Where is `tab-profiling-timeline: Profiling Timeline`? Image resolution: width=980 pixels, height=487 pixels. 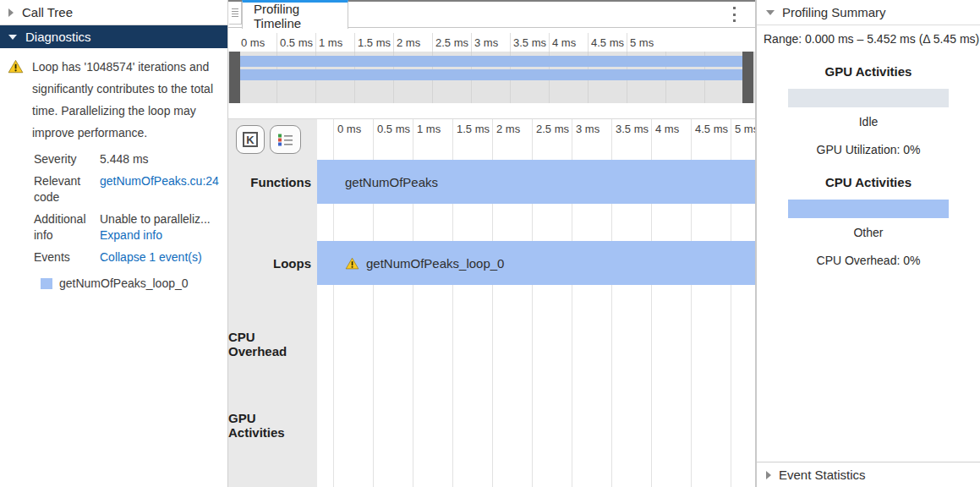
tab-profiling-timeline: Profiling Timeline is located at coordinates (295, 14).